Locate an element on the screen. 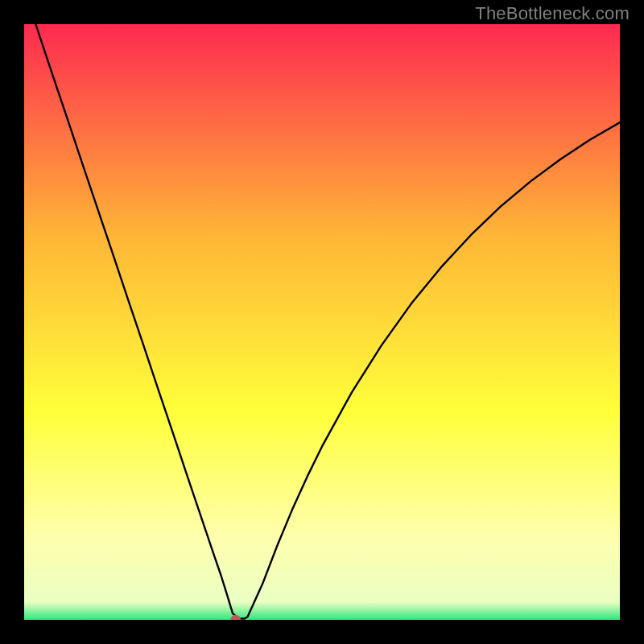  curve-minimum-marker is located at coordinates (235, 617).